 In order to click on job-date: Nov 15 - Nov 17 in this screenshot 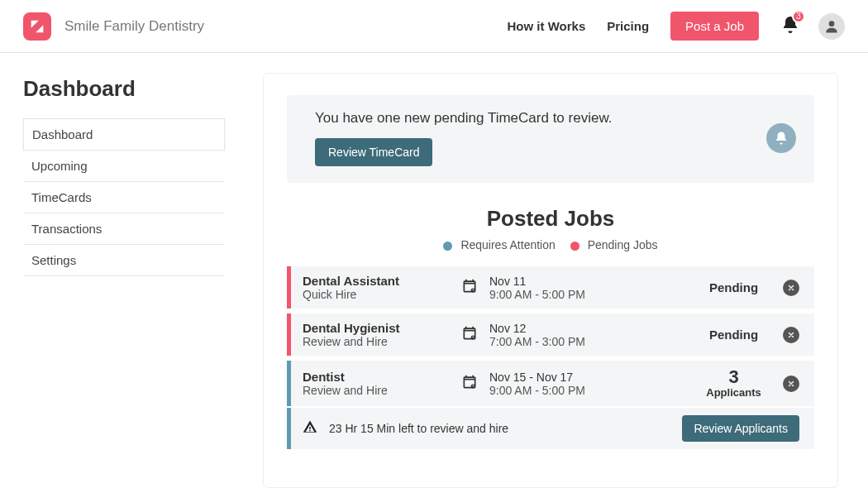, I will do `click(587, 377)`.